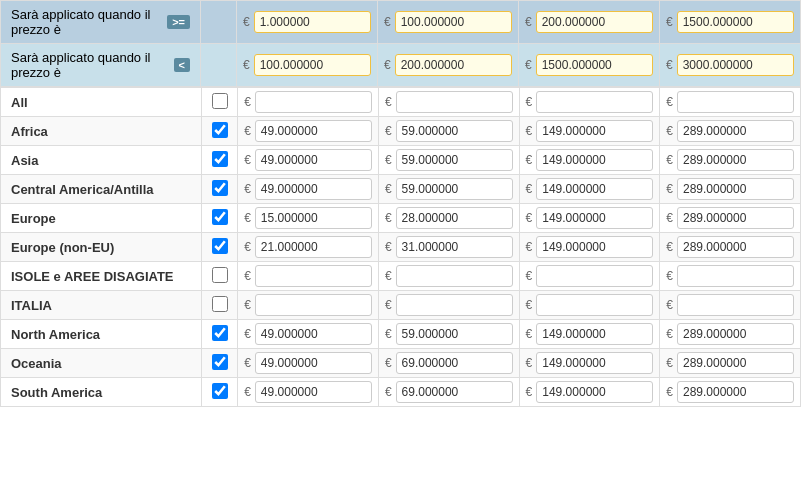 Image resolution: width=801 pixels, height=503 pixels. What do you see at coordinates (448, 364) in the screenshot?
I see `price-cell-1: €` at bounding box center [448, 364].